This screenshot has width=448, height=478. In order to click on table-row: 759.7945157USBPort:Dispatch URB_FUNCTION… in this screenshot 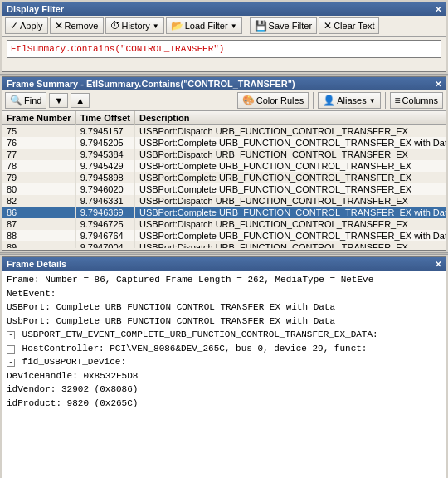, I will do `click(224, 131)`.